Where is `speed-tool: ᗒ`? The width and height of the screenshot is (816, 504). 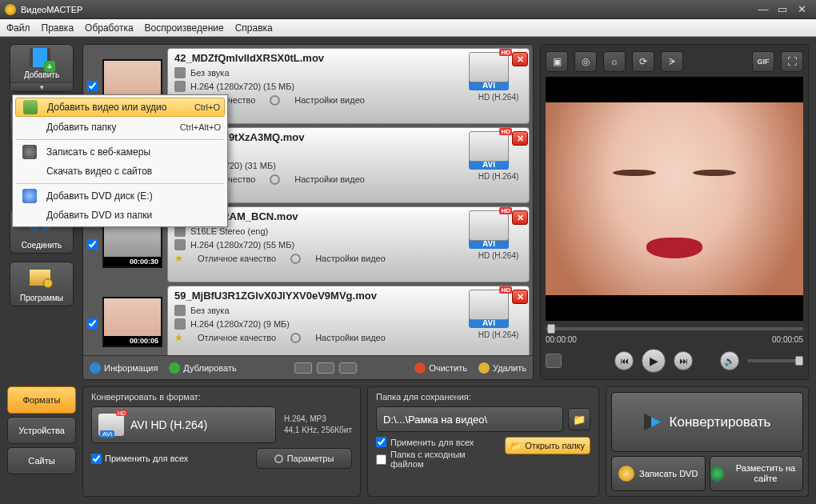 speed-tool: ᗒ is located at coordinates (672, 62).